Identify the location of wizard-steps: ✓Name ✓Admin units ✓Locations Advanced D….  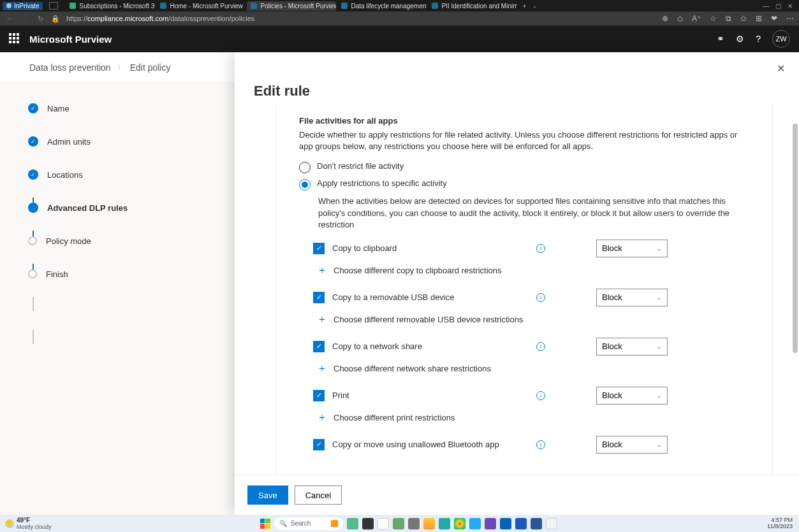
(117, 183).